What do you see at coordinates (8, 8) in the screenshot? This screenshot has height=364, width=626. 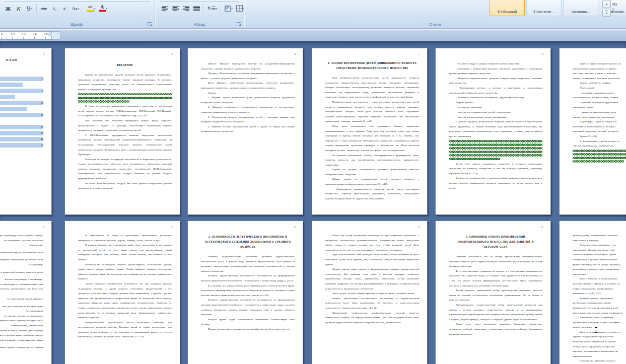 I see `bold-button: Ж` at bounding box center [8, 8].